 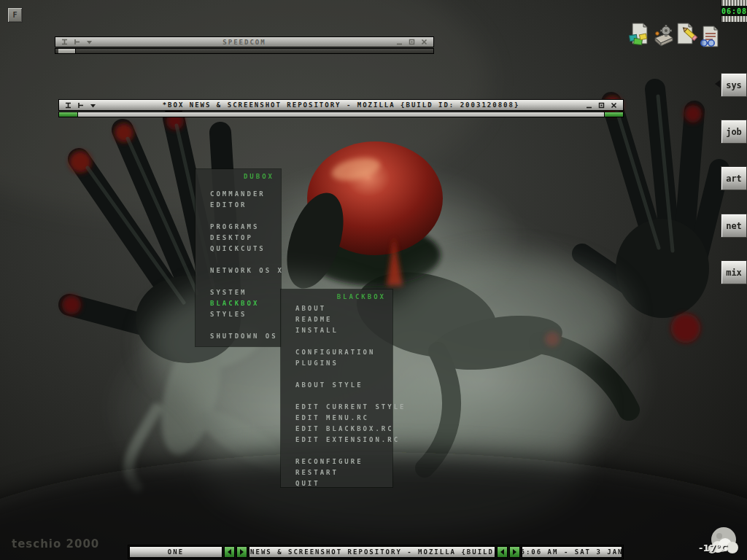 I want to click on toolbar: ONE *BOX NEWS & SCREENSHOT REPOSITORY - …, so click(x=376, y=552).